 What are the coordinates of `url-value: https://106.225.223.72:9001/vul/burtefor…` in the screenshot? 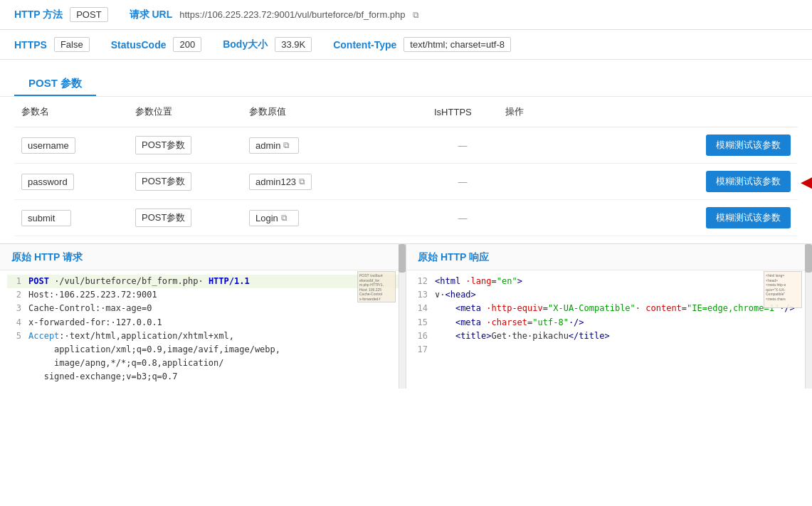 It's located at (292, 14).